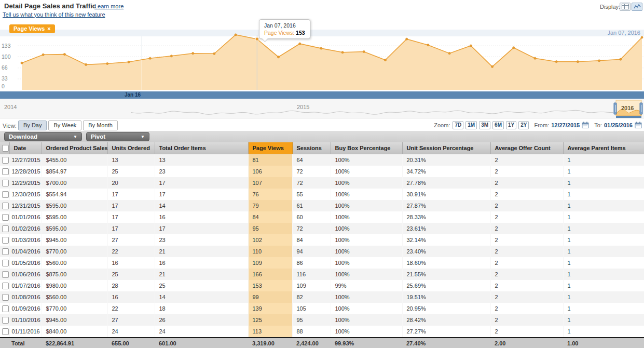  I want to click on display-table-button, so click(625, 7).